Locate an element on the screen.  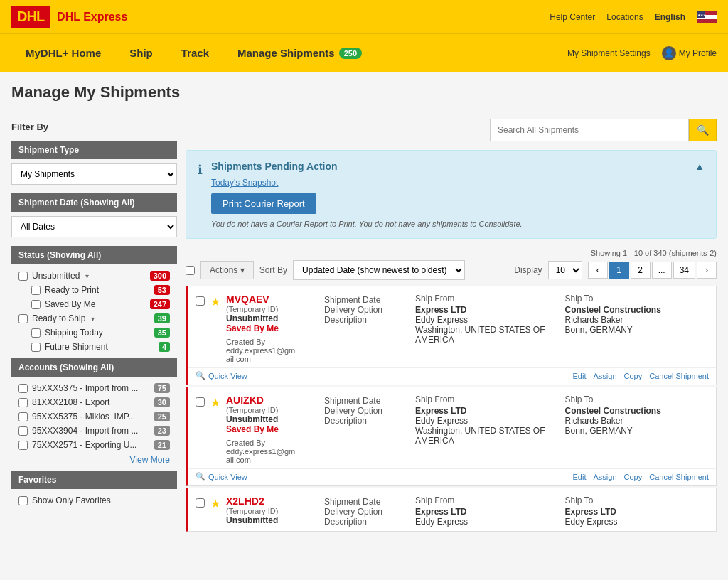
header-top: DHL DHL Express Help Center Locations En… is located at coordinates (364, 17).